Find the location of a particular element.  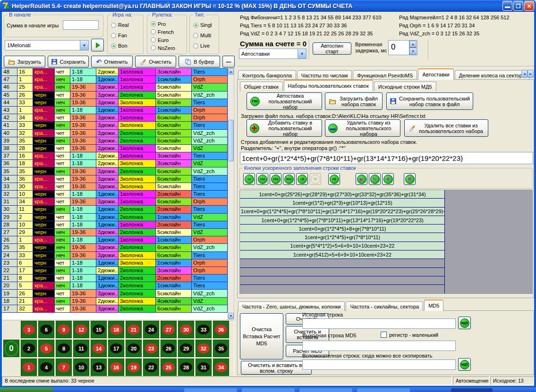

load-button: Загрузить is located at coordinates (25, 61).